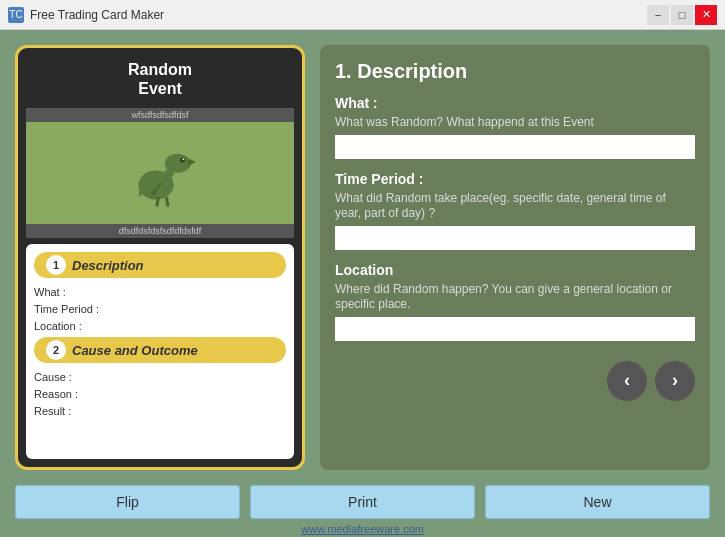 This screenshot has height=537, width=725. What do you see at coordinates (362, 502) in the screenshot?
I see `print-button: Print` at bounding box center [362, 502].